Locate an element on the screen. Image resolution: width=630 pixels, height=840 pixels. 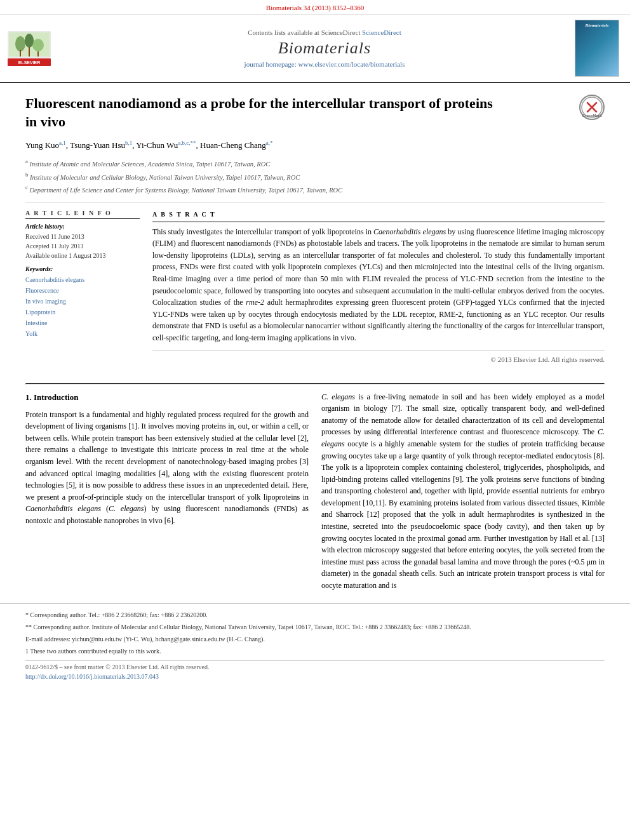
abstract-heading: A B S T R A C T is located at coordinates (379, 216).